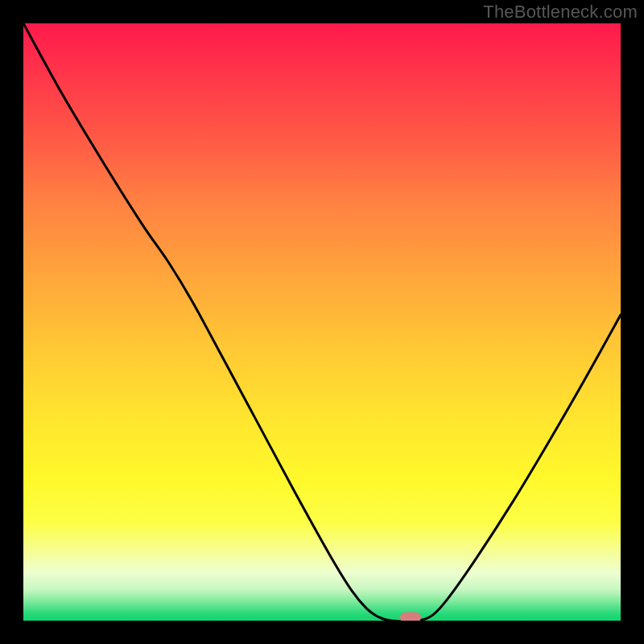 The width and height of the screenshot is (644, 644). I want to click on attribution-label: TheBottleneck.com, so click(560, 12).